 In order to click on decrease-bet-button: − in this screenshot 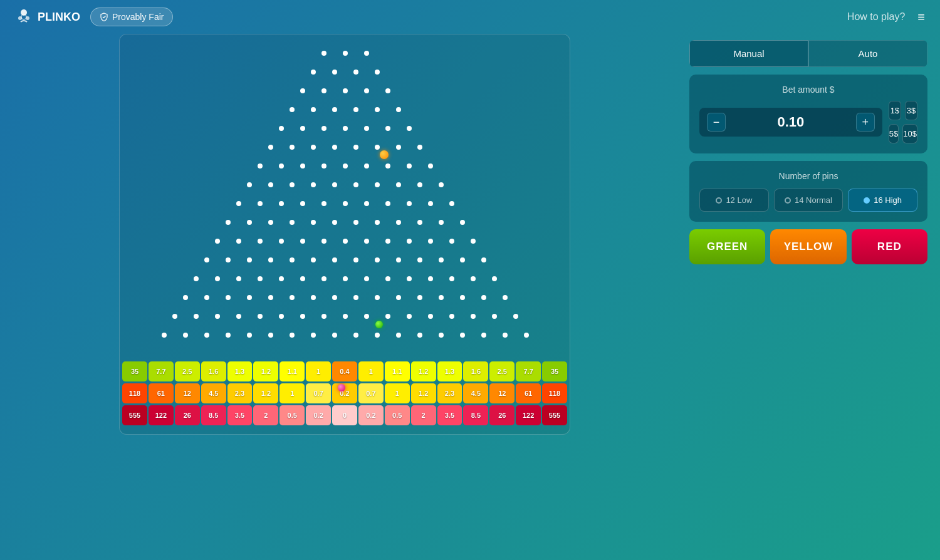, I will do `click(716, 122)`.